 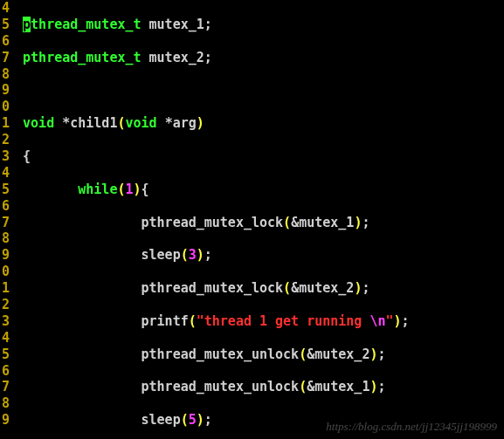 What do you see at coordinates (259, 190) in the screenshot?
I see `code-line: while(1){` at bounding box center [259, 190].